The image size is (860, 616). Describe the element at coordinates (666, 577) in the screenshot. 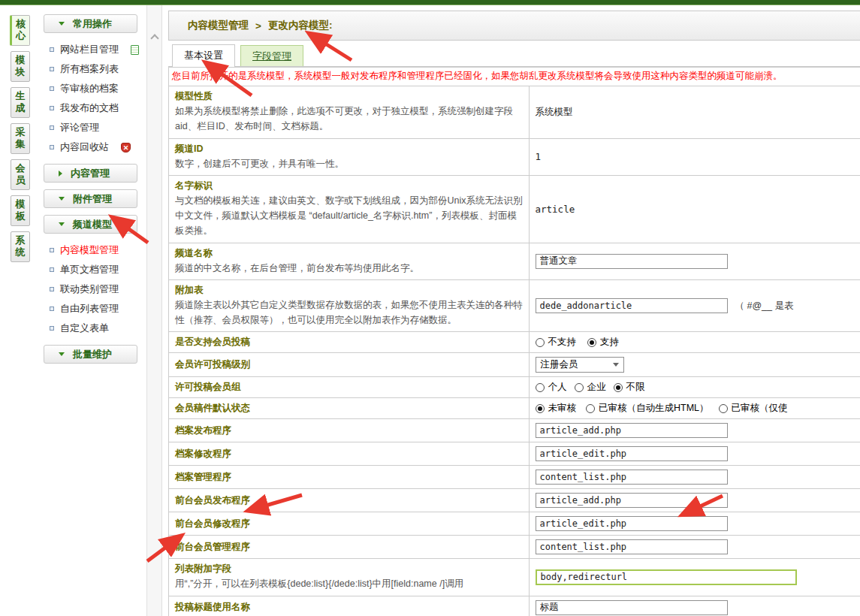

I see `list-extra-fields-input` at that location.